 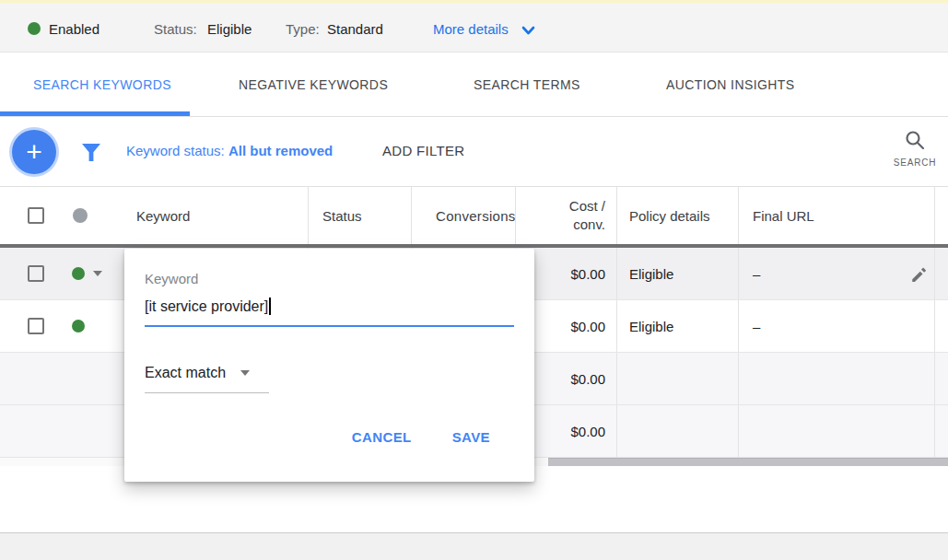 I want to click on edit-button, so click(x=919, y=274).